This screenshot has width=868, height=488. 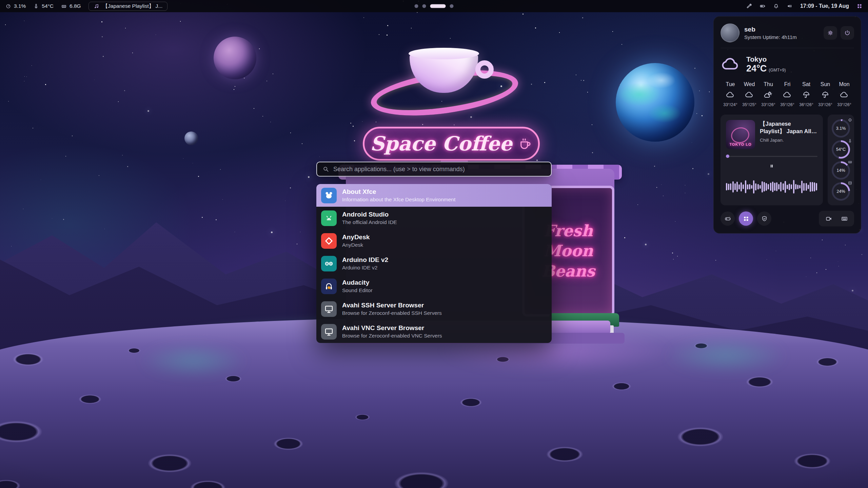 What do you see at coordinates (766, 68) in the screenshot?
I see `weather-temperature: 24°C(GMT+9)` at bounding box center [766, 68].